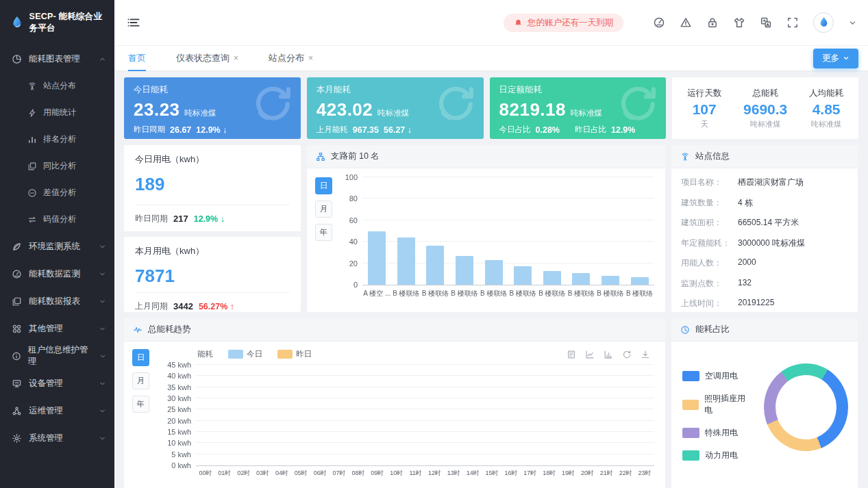 The width and height of the screenshot is (868, 488). What do you see at coordinates (212, 205) in the screenshot?
I see `divider` at bounding box center [212, 205].